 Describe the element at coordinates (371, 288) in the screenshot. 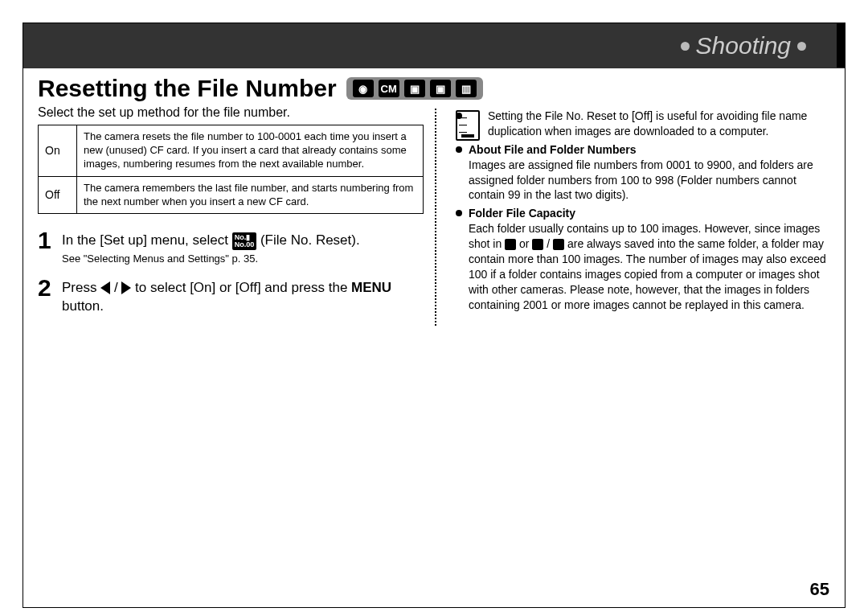

I see `menu-button-label: MENU` at that location.